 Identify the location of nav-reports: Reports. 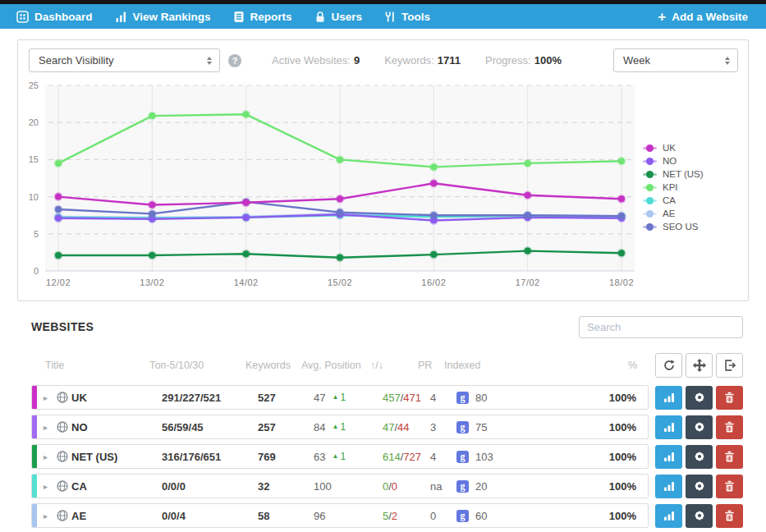
(263, 16).